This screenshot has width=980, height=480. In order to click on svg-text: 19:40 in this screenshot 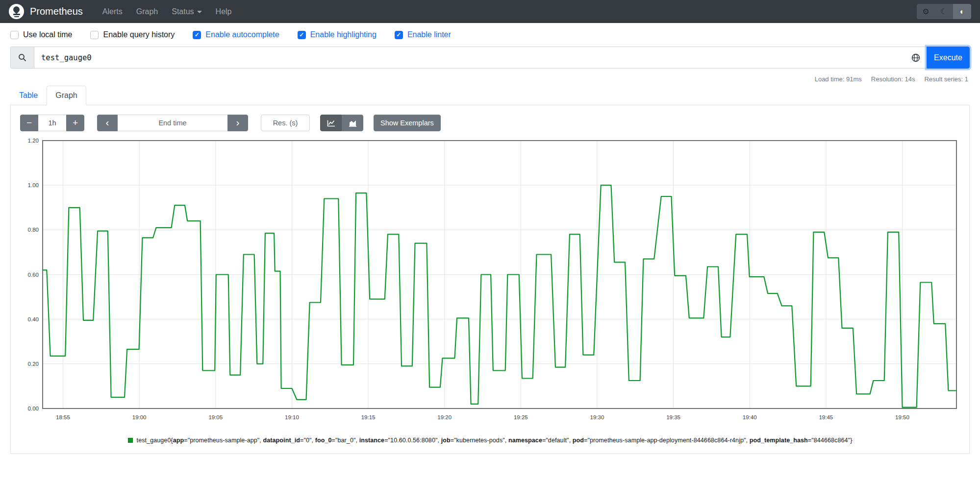, I will do `click(750, 417)`.